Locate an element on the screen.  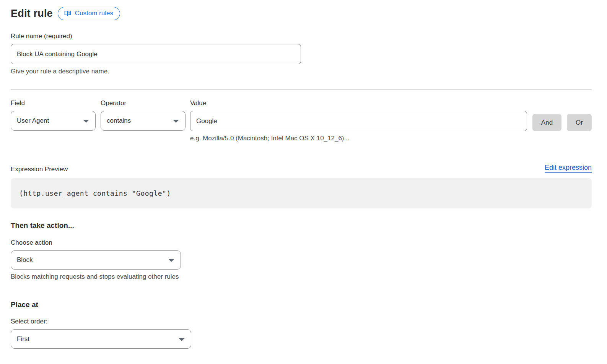
custom-rules-docs-button: Custom rules is located at coordinates (89, 14).